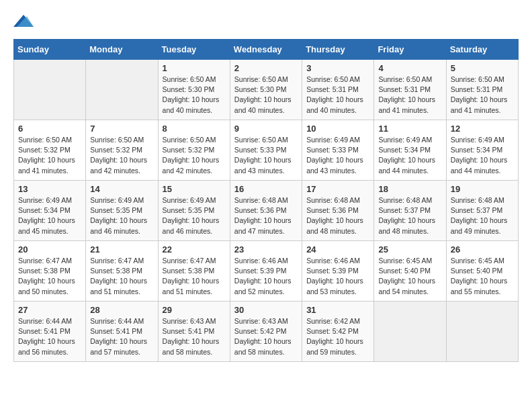 The image size is (532, 411). Describe the element at coordinates (266, 310) in the screenshot. I see `day-number: 30` at that location.